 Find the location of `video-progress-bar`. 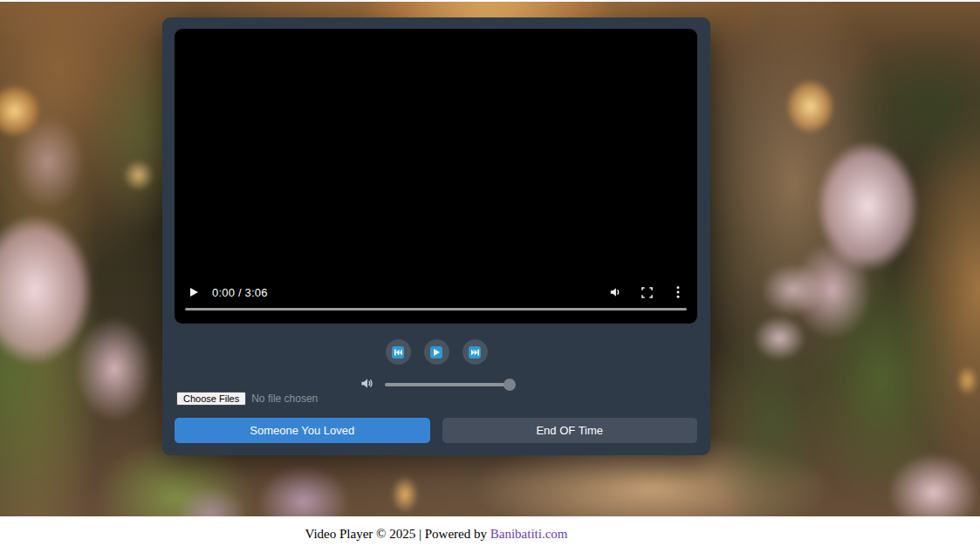

video-progress-bar is located at coordinates (436, 309).